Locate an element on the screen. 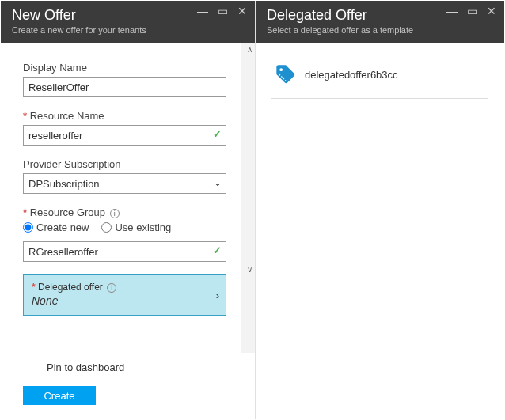 This screenshot has height=420, width=505. create-new-radio is located at coordinates (28, 228).